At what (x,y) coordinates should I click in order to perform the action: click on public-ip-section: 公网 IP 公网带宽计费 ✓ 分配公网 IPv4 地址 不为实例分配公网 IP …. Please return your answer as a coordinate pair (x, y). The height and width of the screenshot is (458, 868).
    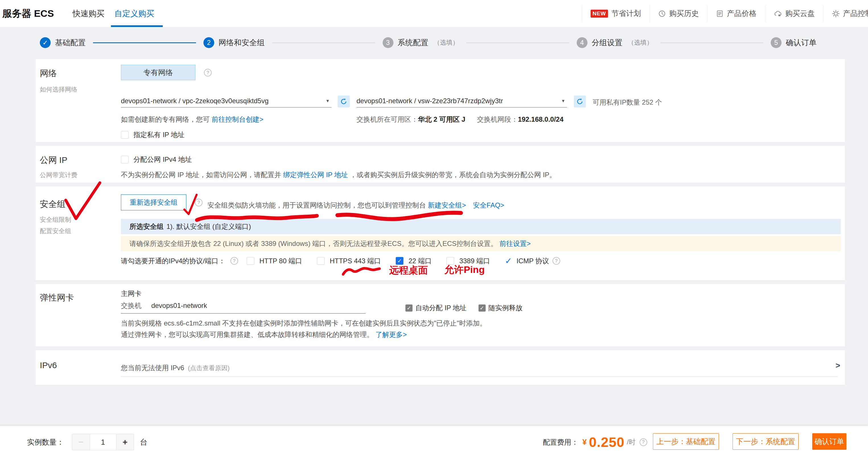
    Looking at the image, I should click on (440, 164).